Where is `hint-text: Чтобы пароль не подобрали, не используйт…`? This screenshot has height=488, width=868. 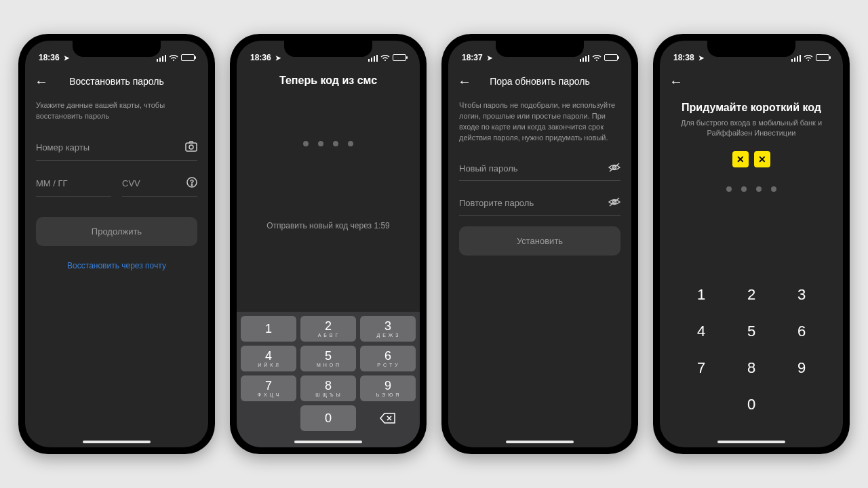
hint-text: Чтобы пароль не подобрали, не используйт… is located at coordinates (540, 122).